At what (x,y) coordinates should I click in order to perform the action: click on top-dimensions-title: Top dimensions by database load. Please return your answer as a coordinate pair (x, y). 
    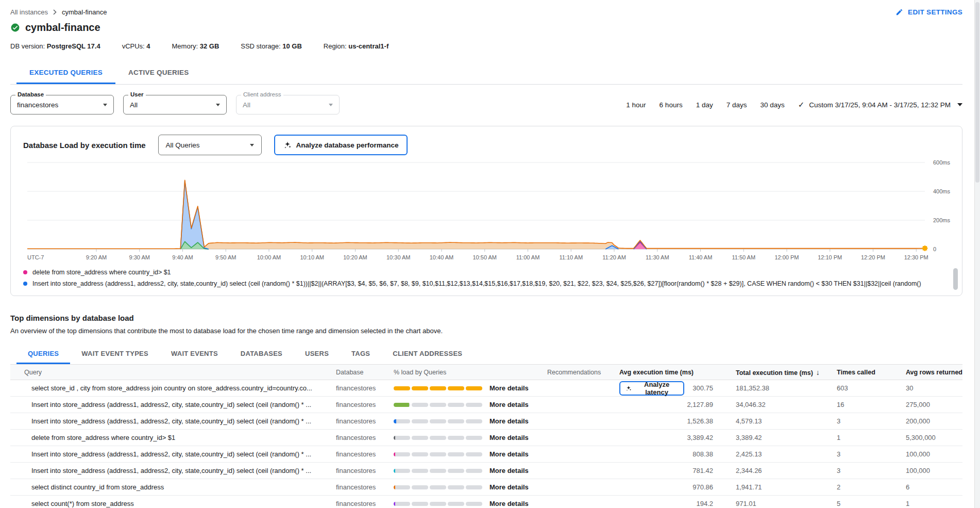
    Looking at the image, I should click on (486, 318).